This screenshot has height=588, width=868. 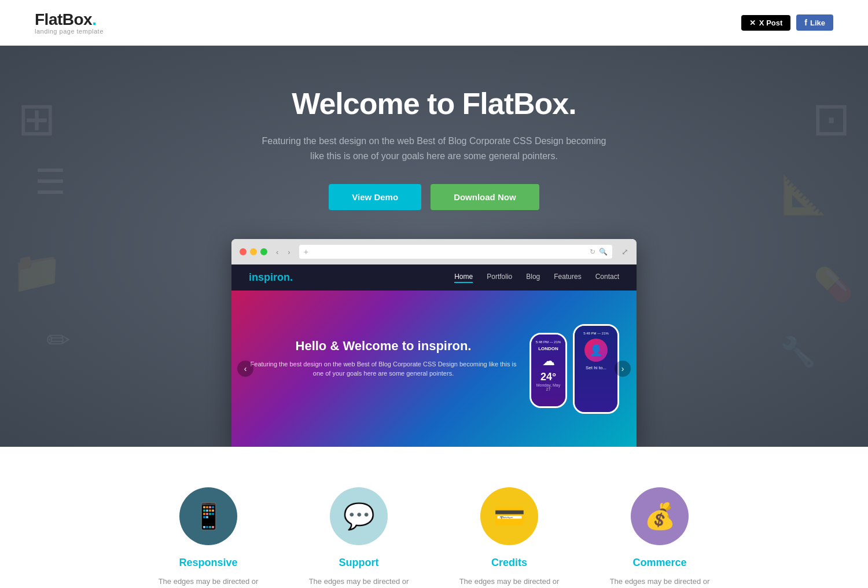 I want to click on feature-responsive: 📱 Responsive The edges may be directed o…, so click(x=208, y=538).